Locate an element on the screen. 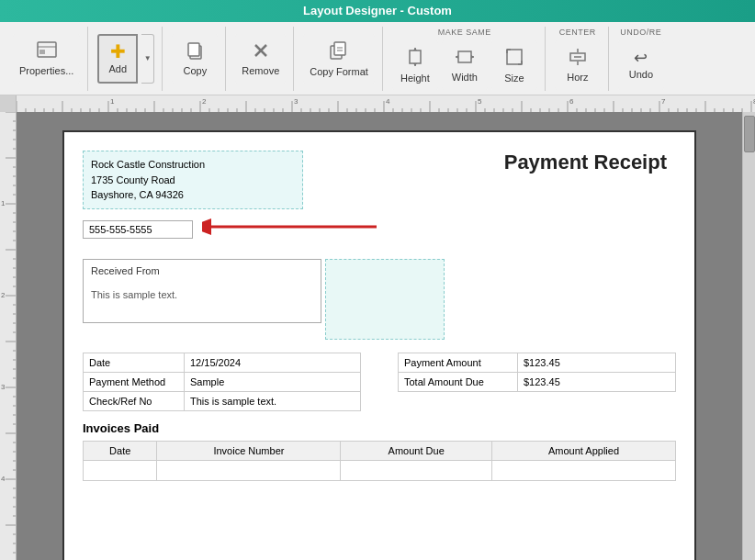 The width and height of the screenshot is (755, 560). received-from-sample: This is sample text. is located at coordinates (202, 295).